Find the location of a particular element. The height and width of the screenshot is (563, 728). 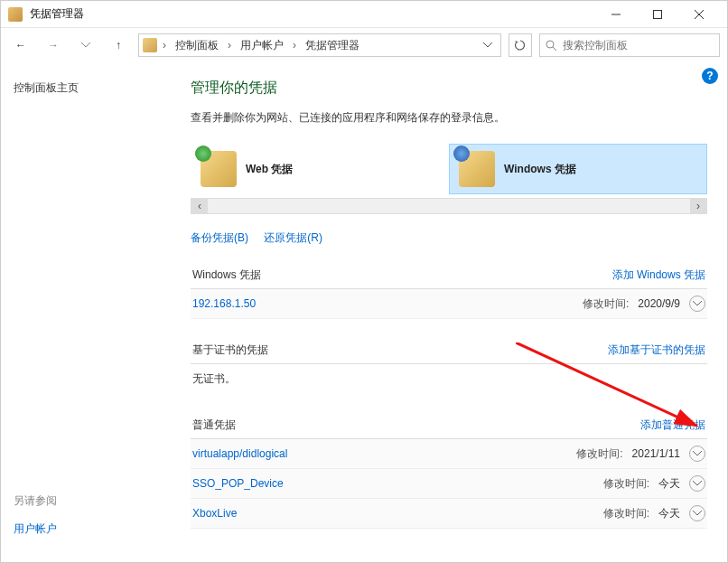

credential-name: virtualapp/didlogical is located at coordinates (240, 454).